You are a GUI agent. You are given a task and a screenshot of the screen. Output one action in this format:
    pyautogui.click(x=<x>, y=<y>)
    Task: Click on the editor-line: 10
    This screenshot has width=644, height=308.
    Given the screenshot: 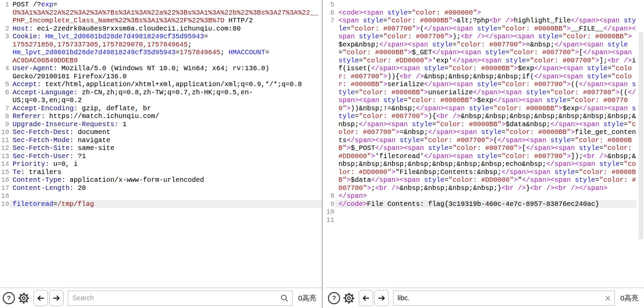 What is the action you would take?
    pyautogui.click(x=485, y=212)
    